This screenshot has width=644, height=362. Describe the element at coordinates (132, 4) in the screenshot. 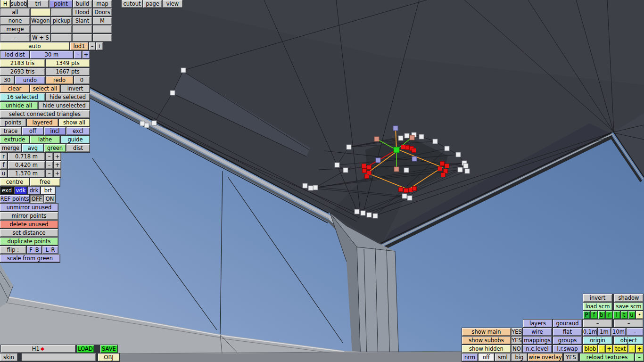

I see `button-cutout: cutout` at that location.